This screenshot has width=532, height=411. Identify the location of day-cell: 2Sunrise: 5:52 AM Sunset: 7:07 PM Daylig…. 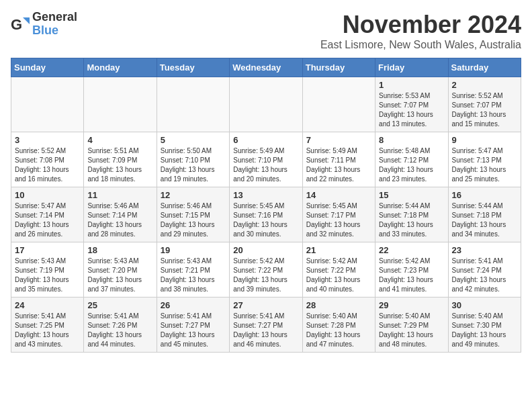
(484, 105).